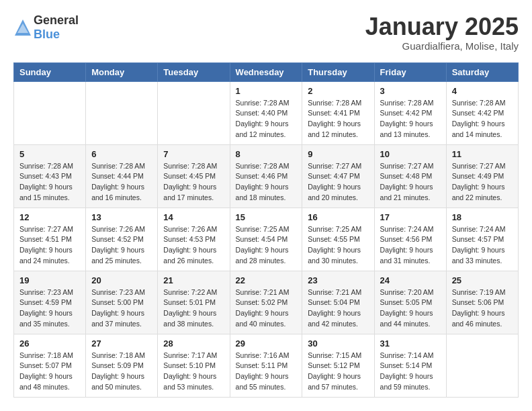  I want to click on calendar-cell: 23Sunrise: 7:21 AM Sunset: 5:04 PM Dayli…, so click(339, 302).